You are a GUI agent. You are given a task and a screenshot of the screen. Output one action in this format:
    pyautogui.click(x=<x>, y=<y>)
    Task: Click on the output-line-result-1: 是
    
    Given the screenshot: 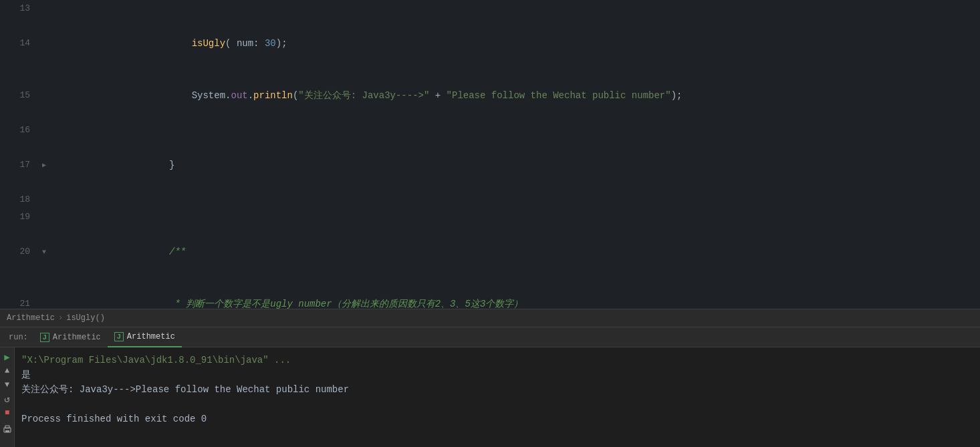 What is the action you would take?
    pyautogui.click(x=497, y=375)
    